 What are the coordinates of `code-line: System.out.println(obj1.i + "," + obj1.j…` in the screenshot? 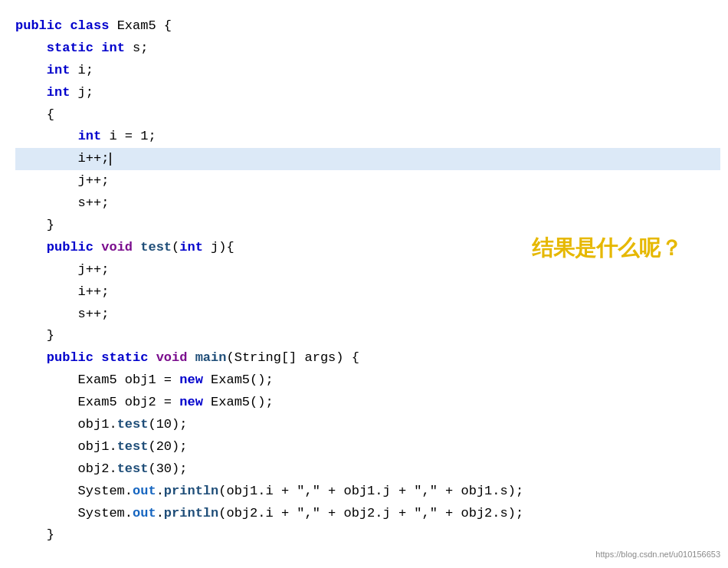 It's located at (368, 492).